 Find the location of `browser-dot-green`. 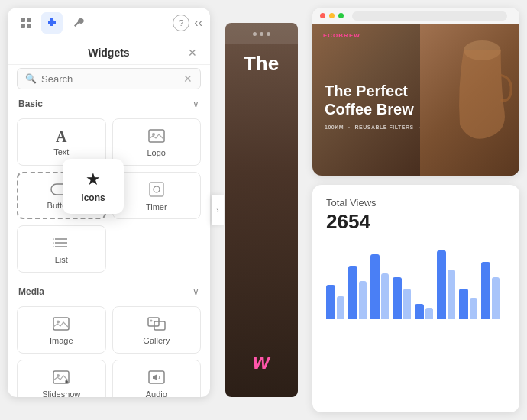

browser-dot-green is located at coordinates (341, 15).